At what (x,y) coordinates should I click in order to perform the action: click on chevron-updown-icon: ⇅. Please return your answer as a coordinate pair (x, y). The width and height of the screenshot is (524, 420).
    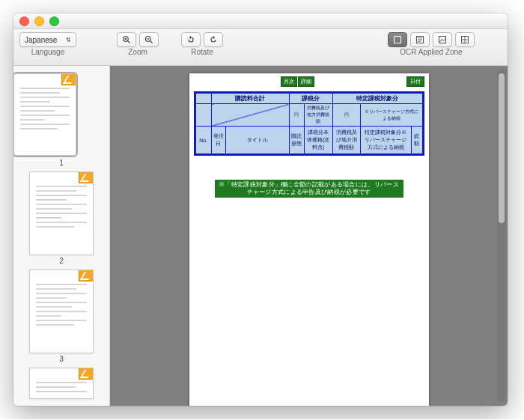
    Looking at the image, I should click on (69, 40).